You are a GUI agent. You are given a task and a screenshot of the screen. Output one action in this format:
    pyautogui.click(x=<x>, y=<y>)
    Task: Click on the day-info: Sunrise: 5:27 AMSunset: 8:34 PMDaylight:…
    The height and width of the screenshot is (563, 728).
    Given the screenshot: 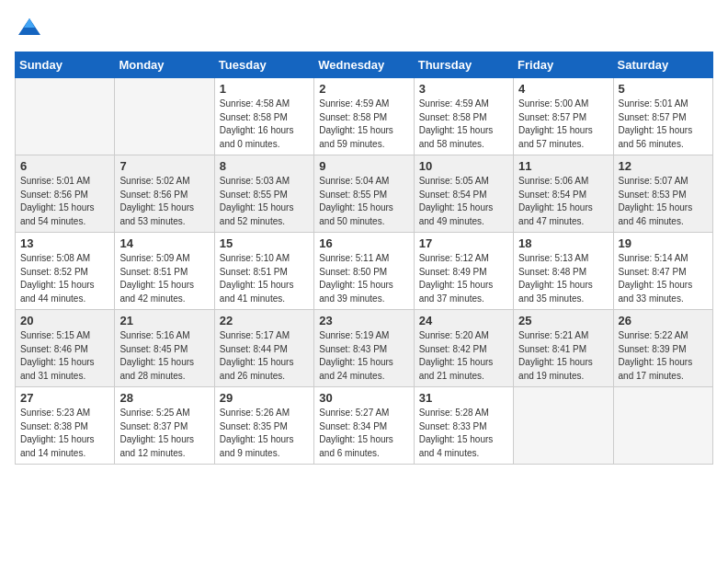 What is the action you would take?
    pyautogui.click(x=364, y=433)
    